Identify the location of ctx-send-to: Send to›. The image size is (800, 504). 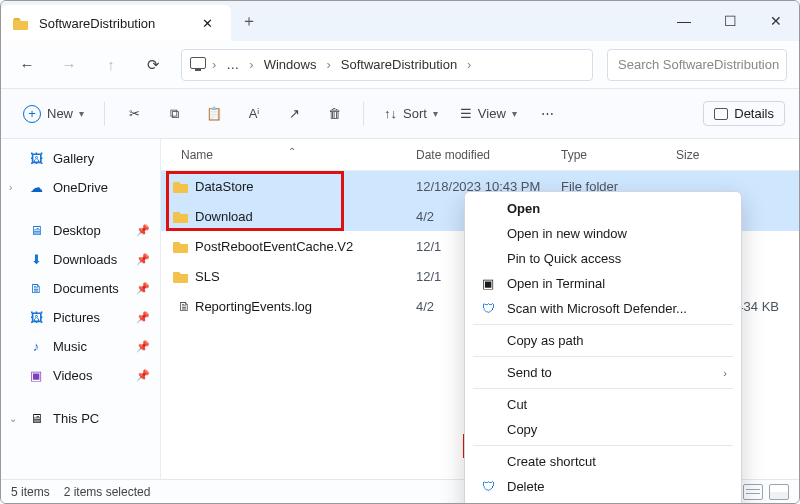
(603, 372).